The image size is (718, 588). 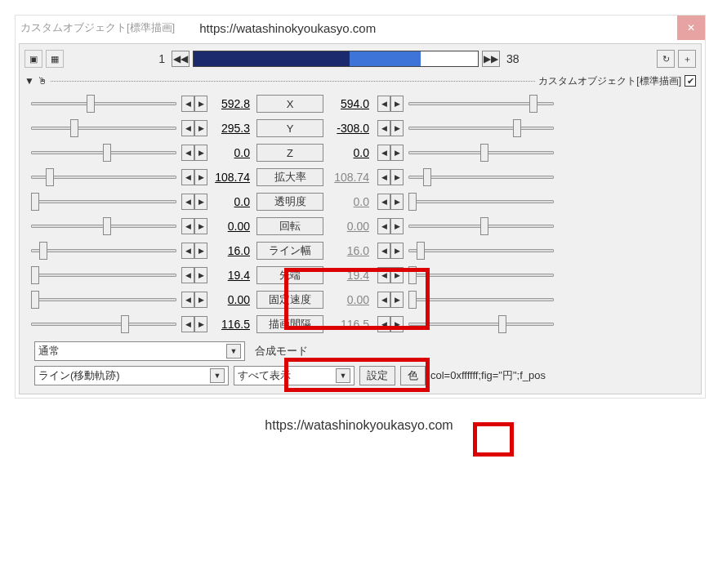 I want to click on value-right: 19.4, so click(x=350, y=275).